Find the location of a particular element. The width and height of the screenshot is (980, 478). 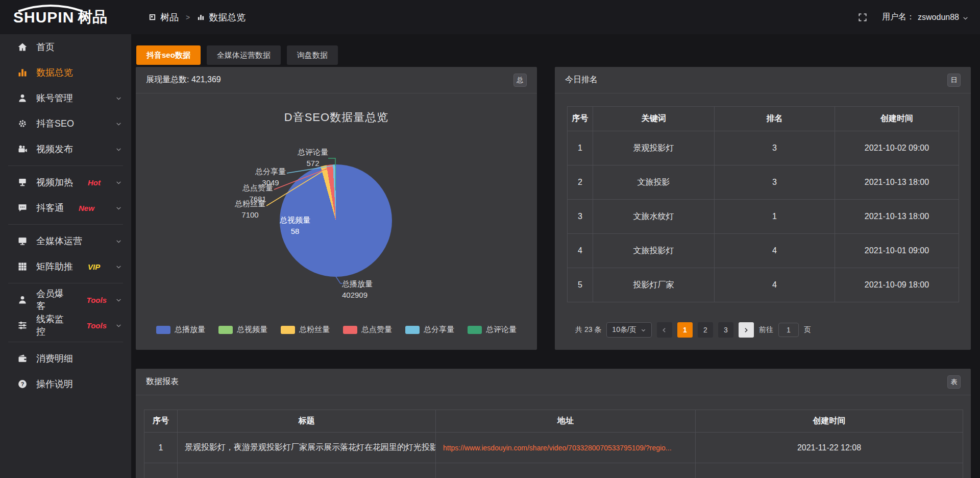

cell-time: 2021-10-13 18:00 is located at coordinates (897, 217).